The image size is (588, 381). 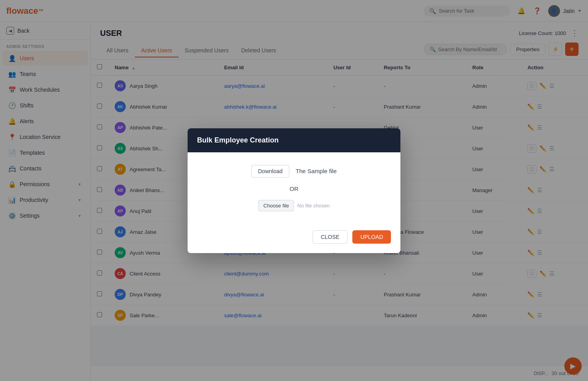 What do you see at coordinates (294, 189) in the screenshot?
I see `or-text: OR` at bounding box center [294, 189].